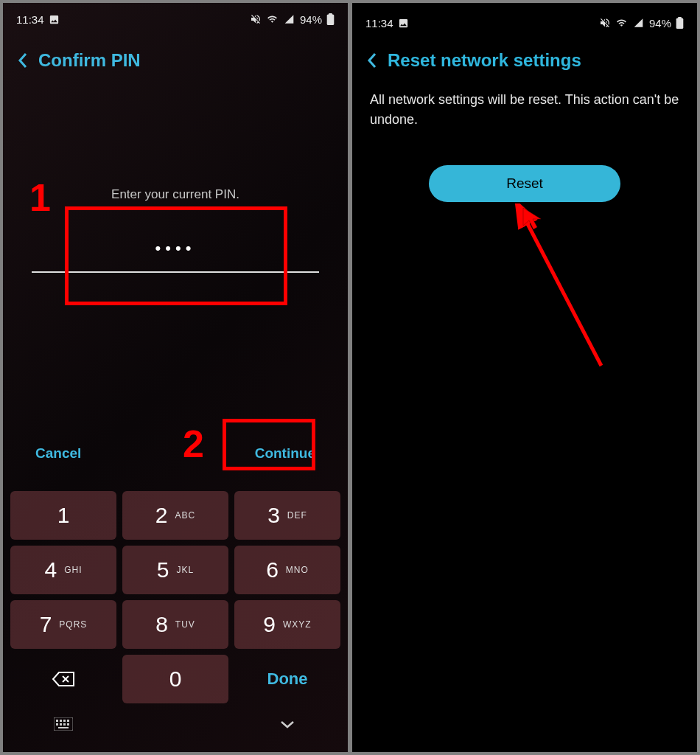 This screenshot has height=755, width=700. I want to click on key-0: 0, so click(175, 679).